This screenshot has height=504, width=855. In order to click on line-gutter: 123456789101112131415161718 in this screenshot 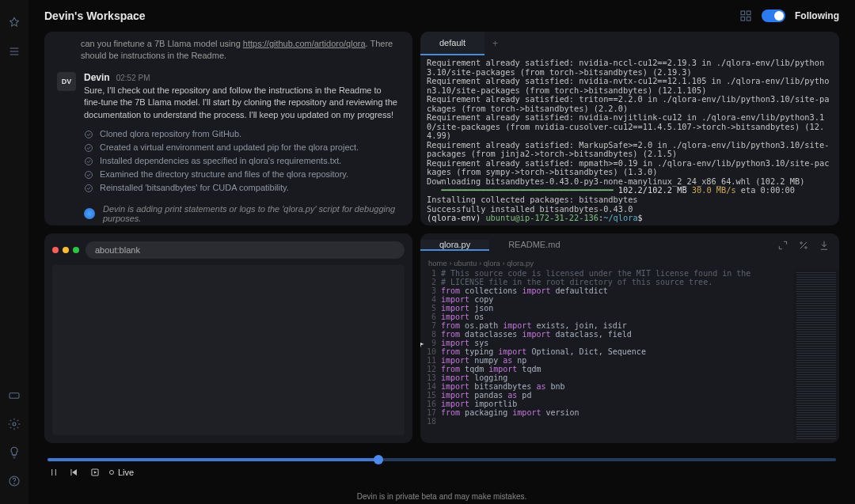, I will do `click(431, 356)`.